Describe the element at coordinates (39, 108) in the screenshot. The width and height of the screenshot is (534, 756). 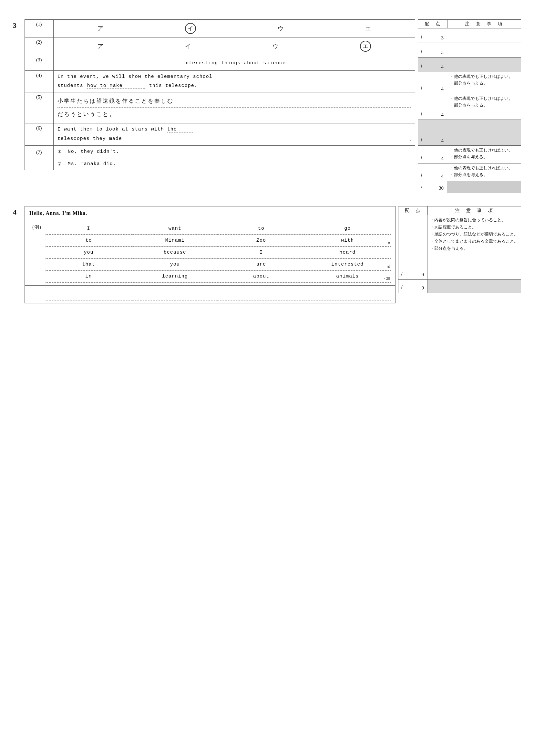
I see `row-num-5: (5)` at that location.